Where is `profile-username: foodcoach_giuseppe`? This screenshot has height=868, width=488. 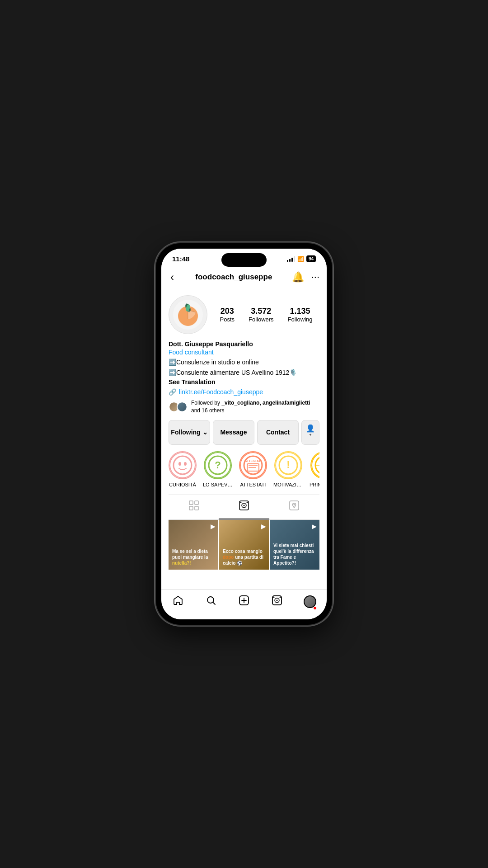 profile-username: foodcoach_giuseppe is located at coordinates (234, 277).